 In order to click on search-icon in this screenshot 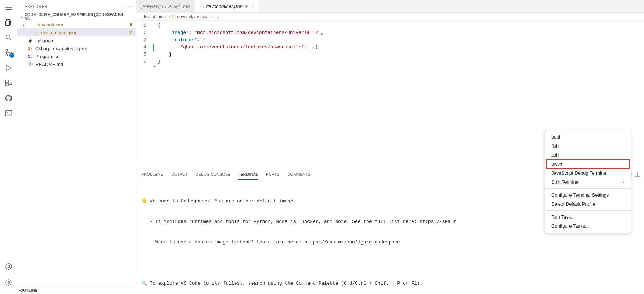, I will do `click(9, 38)`.